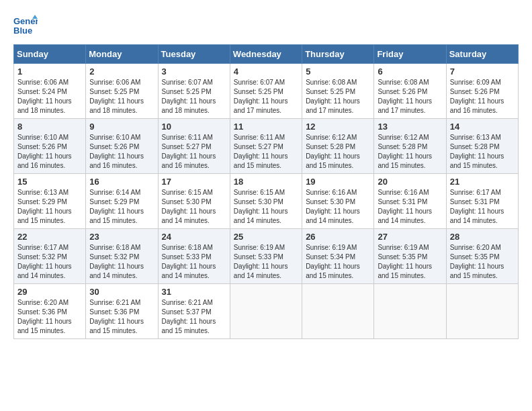  Describe the element at coordinates (477, 97) in the screenshot. I see `day-info: Sunrise: 6:09 AMSunset: 5:26 PMDaylight:…` at that location.